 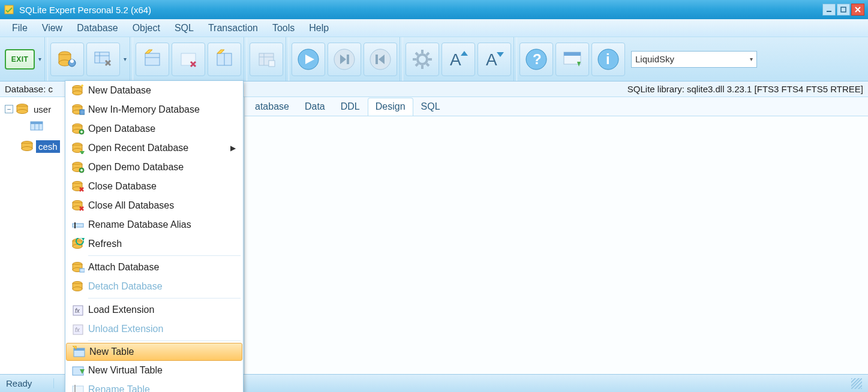 What do you see at coordinates (162, 370) in the screenshot?
I see `menu-item-label: New Virtual Table` at bounding box center [162, 370].